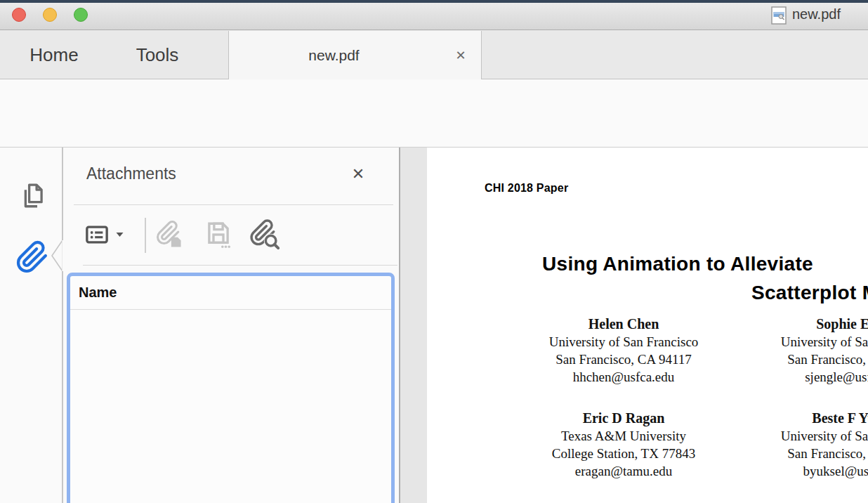 Image resolution: width=868 pixels, height=503 pixels. Describe the element at coordinates (81, 15) in the screenshot. I see `zoom-window-button` at that location.